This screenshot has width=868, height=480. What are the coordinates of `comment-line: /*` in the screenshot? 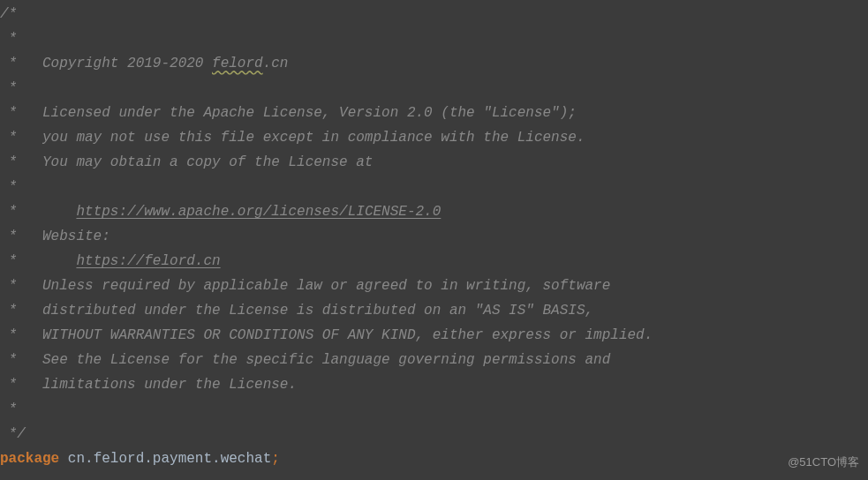 It's located at (434, 14).